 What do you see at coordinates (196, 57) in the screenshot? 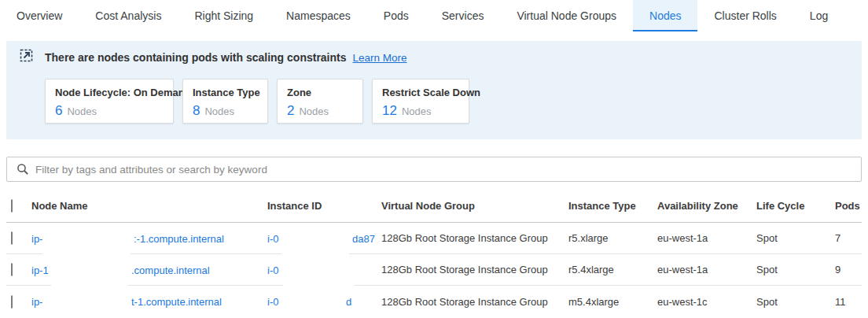
I see `banner-message-text: There are nodes containing pods with sca…` at bounding box center [196, 57].